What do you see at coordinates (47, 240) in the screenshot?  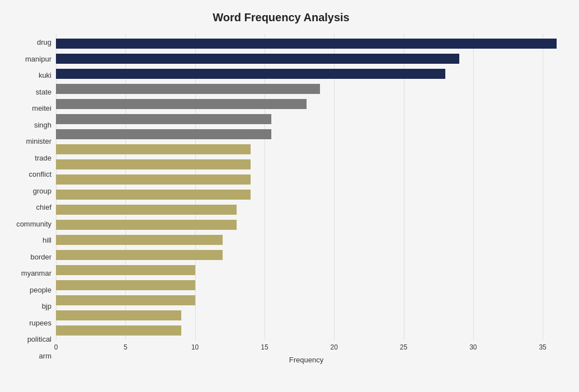 I see `y-label: hill` at bounding box center [47, 240].